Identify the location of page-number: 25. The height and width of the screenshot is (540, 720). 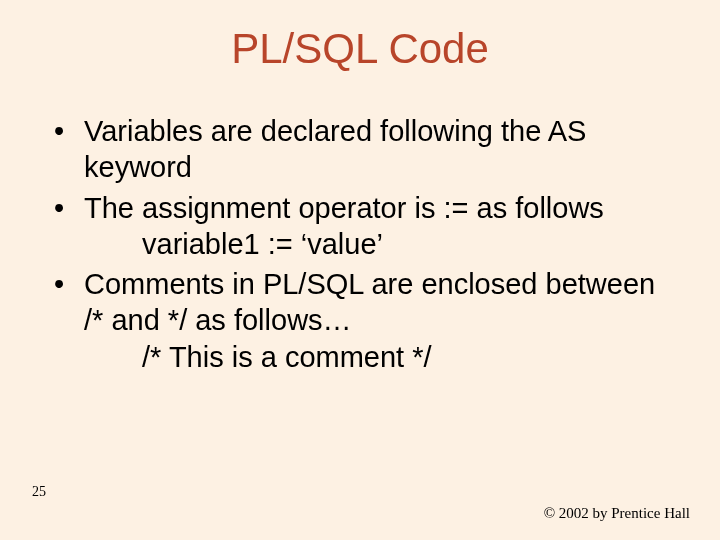
(39, 492).